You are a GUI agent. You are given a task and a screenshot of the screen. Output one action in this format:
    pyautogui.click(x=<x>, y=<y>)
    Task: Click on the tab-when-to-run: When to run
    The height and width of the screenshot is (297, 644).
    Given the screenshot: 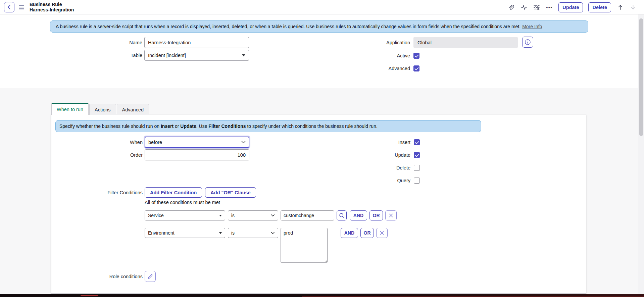 What is the action you would take?
    pyautogui.click(x=70, y=109)
    